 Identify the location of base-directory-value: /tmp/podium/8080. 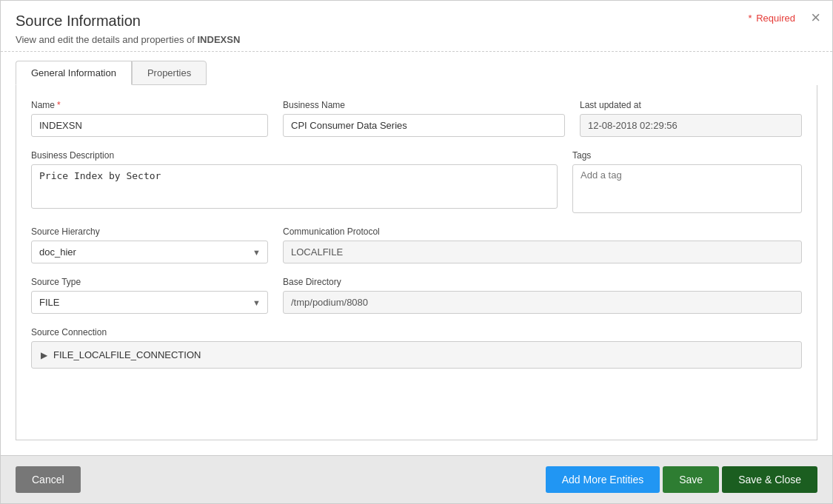
(542, 302).